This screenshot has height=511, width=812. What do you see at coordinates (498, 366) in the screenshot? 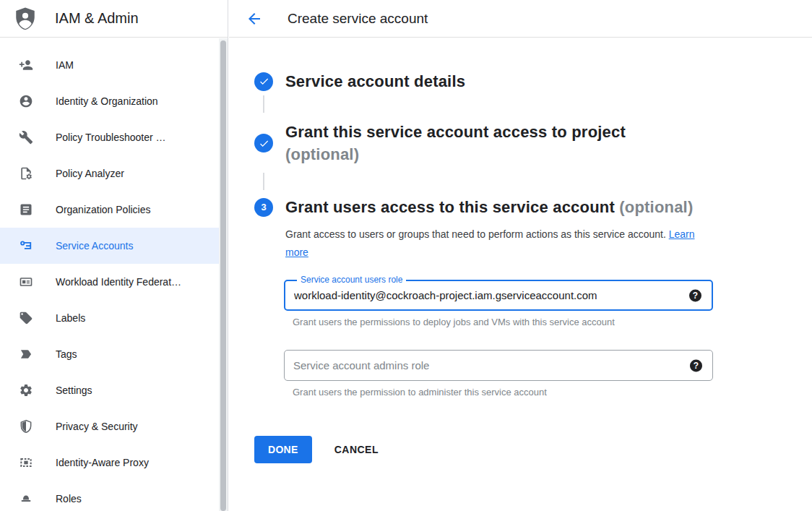
I see `service-account-admins-role-field: ?` at bounding box center [498, 366].